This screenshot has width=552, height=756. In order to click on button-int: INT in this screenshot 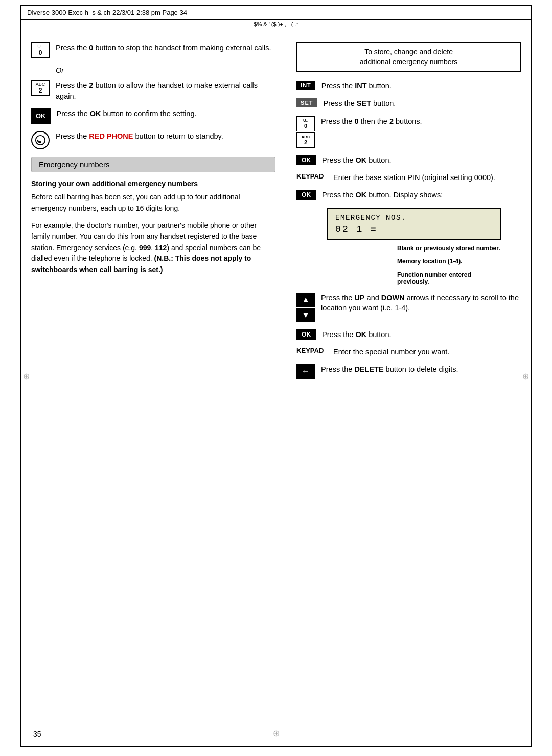, I will do `click(306, 85)`.